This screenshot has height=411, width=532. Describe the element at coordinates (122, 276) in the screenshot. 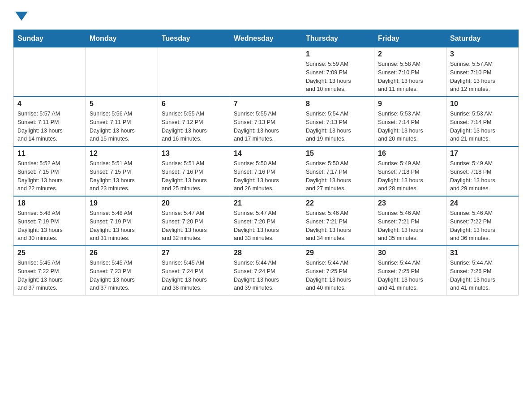

I see `day-info: Sunrise: 5:45 AMSunset: 7:23 PMDaylight:…` at that location.